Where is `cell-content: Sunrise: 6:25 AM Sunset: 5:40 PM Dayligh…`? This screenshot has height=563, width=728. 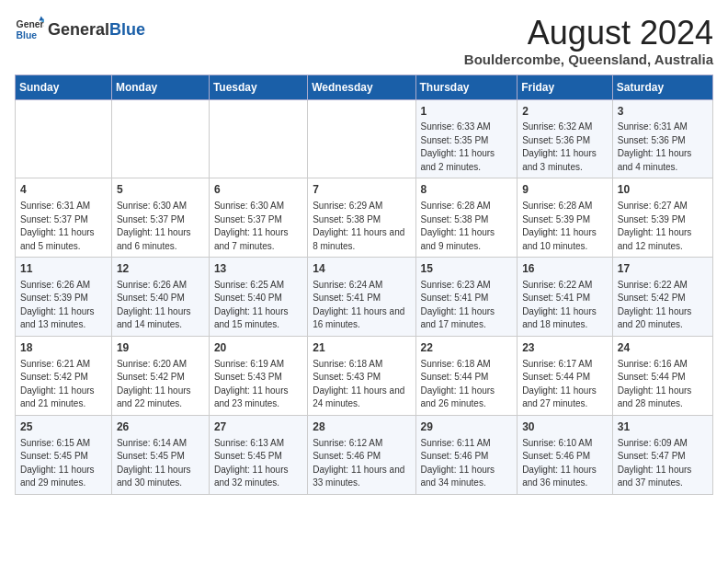 cell-content: Sunrise: 6:25 AM Sunset: 5:40 PM Dayligh… is located at coordinates (258, 305).